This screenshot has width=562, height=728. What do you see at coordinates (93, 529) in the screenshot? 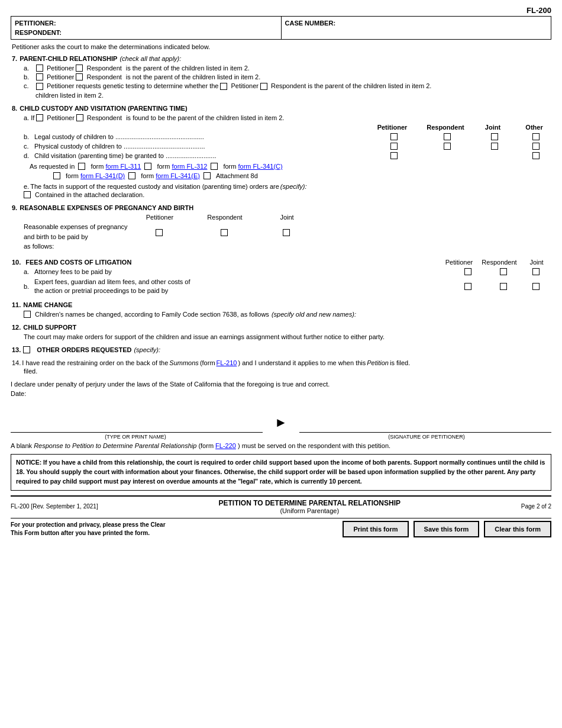
I see `footer-privacy-text: For your protection and privacy, please …` at bounding box center [93, 529].